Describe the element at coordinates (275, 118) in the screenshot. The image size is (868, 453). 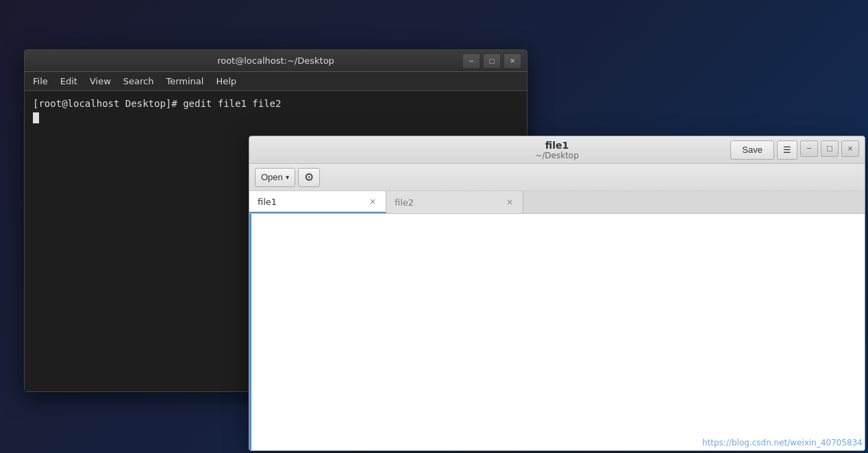
I see `terminal-cursor-line` at that location.